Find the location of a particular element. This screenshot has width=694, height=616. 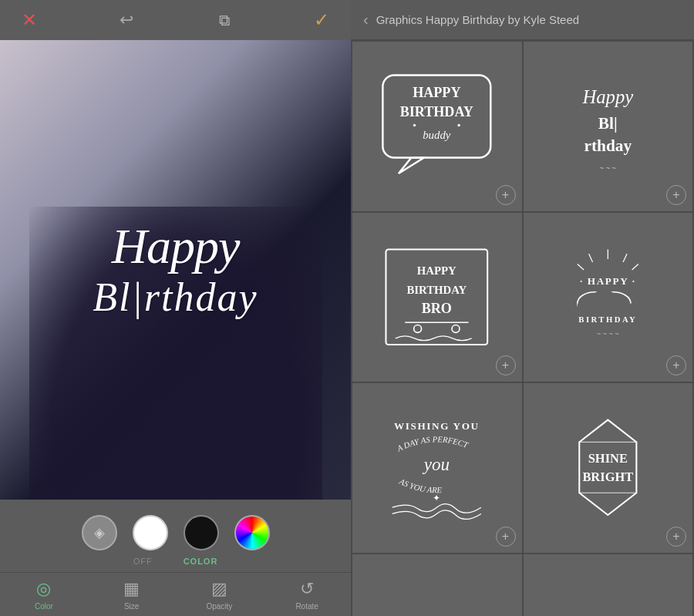

swatch-rainbow is located at coordinates (252, 533).